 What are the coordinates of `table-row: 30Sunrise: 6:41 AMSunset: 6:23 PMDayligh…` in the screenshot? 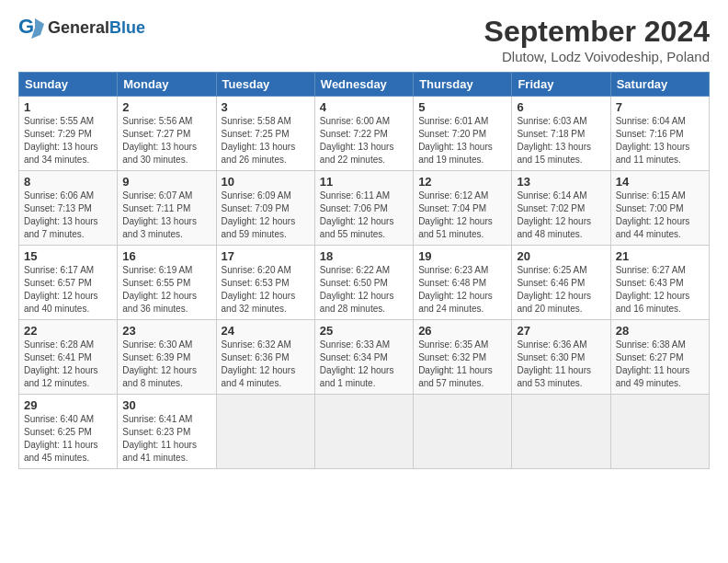 It's located at (167, 432).